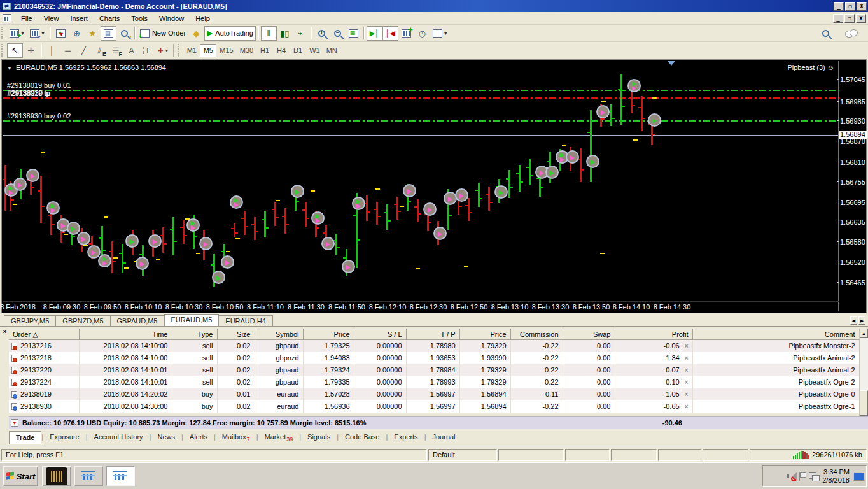 The image size is (868, 489). Describe the element at coordinates (319, 437) in the screenshot. I see `terminal-tab-signals: Signals` at that location.